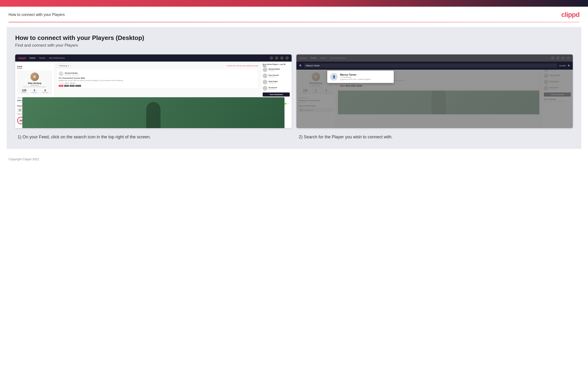 This screenshot has height=368, width=588. Describe the element at coordinates (158, 66) in the screenshot. I see `following-bar: Following ▾ Control who can see your act…` at that location.